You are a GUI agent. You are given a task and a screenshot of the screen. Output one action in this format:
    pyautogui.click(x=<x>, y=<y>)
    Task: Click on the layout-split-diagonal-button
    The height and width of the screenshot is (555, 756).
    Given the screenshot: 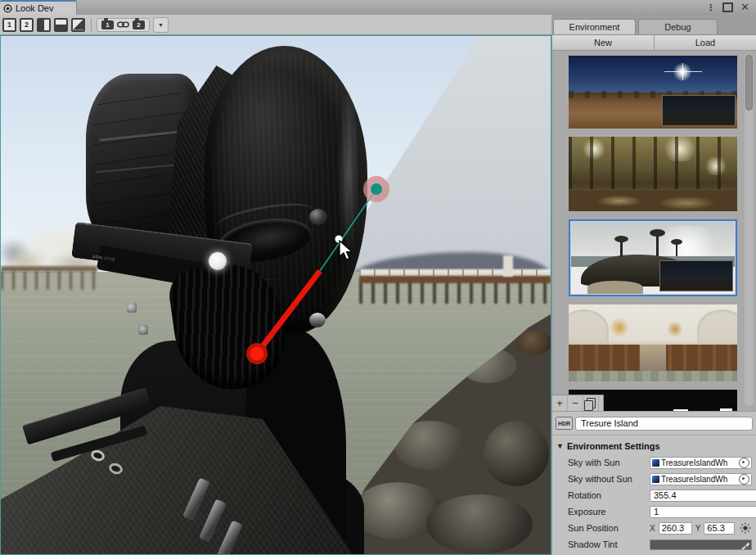 What is the action you would take?
    pyautogui.click(x=79, y=25)
    